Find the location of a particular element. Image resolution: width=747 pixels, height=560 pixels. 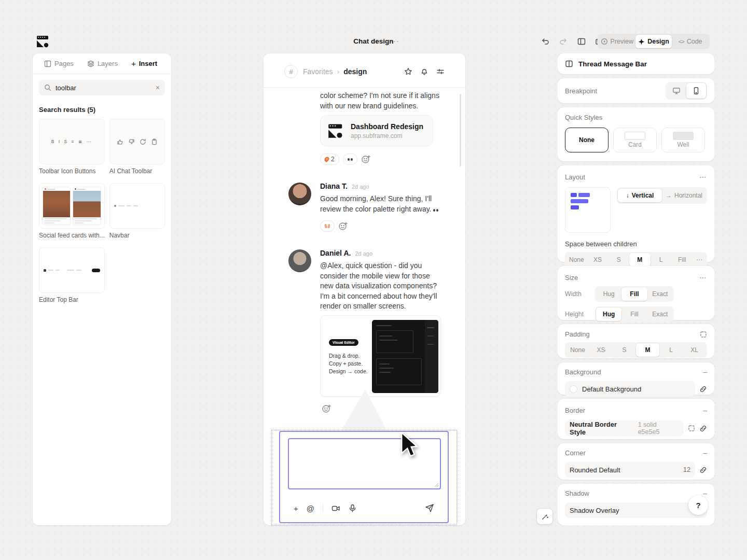

space-m: M is located at coordinates (640, 260).